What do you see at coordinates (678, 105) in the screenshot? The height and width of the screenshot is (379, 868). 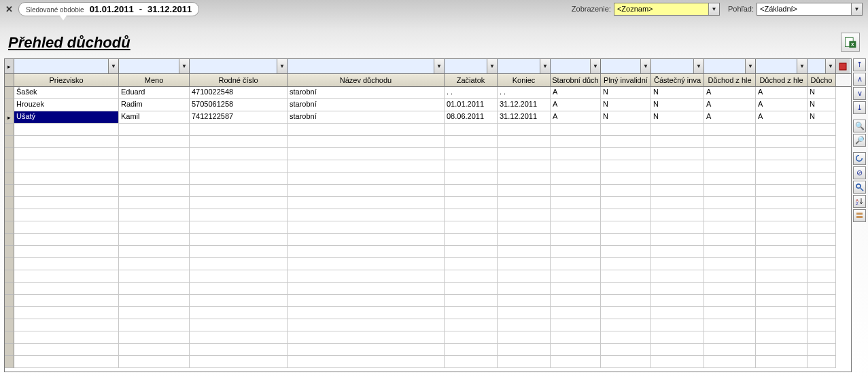 I see `cell-c: N` at bounding box center [678, 105].